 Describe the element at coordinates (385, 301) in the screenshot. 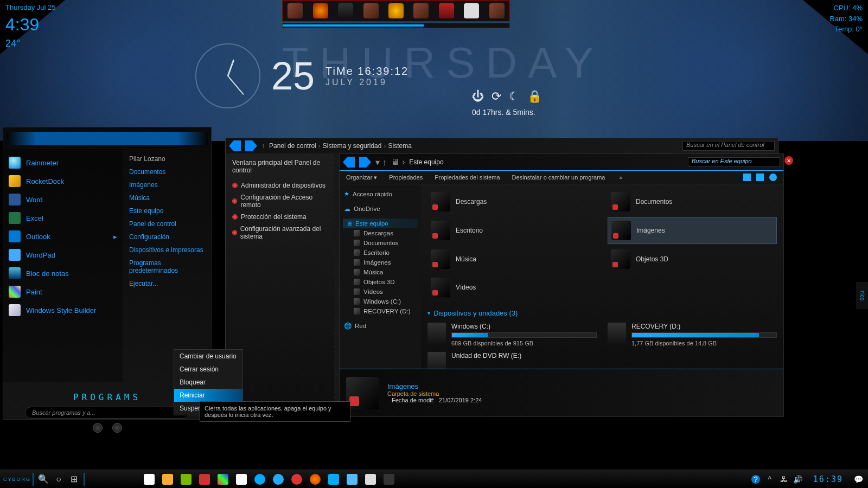

I see `tree-item: Windows (C:)` at that location.